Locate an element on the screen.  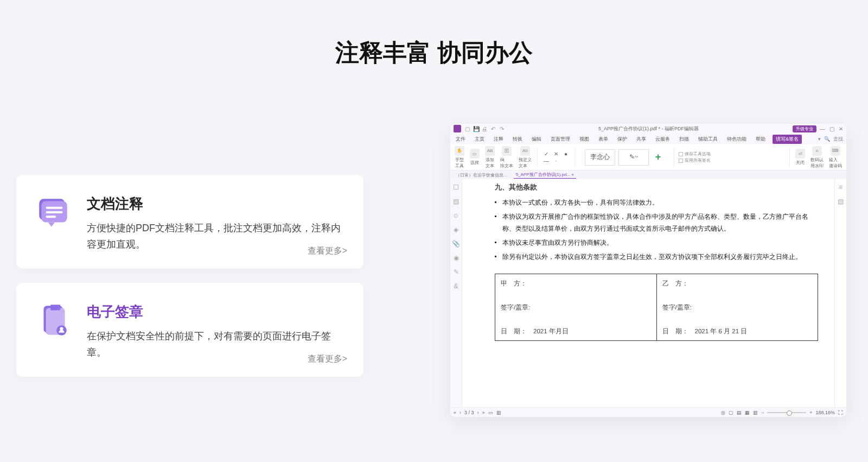
ribbon-tool: AB添加文本 is located at coordinates (490, 157).